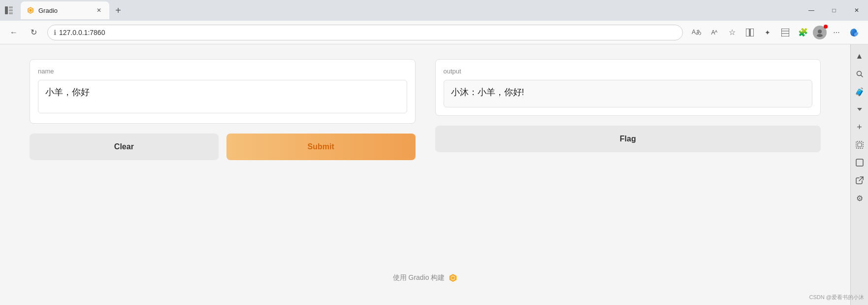 This screenshot has height=305, width=868. I want to click on minimize-button: —, so click(811, 10).